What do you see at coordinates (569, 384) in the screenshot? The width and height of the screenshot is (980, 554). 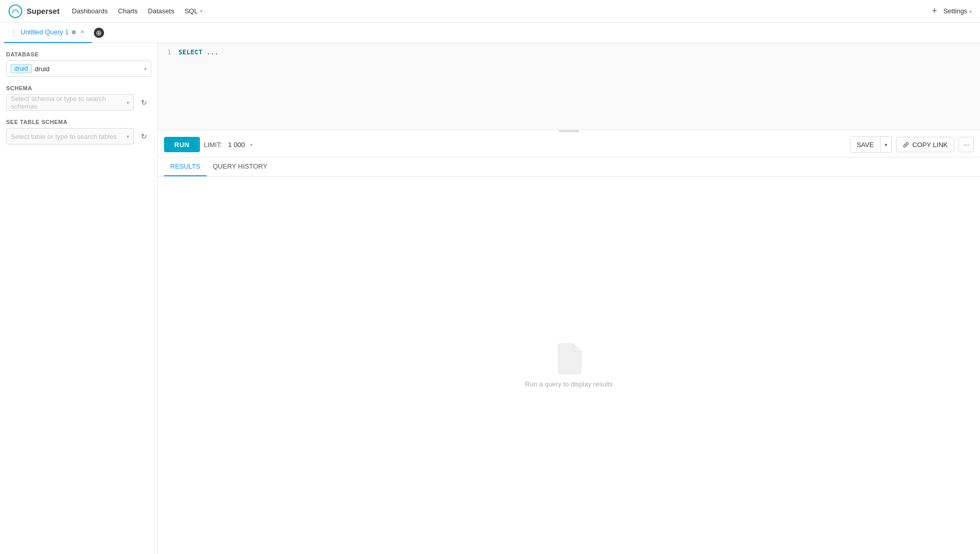 I see `empty-state-message: Run a query to display results` at bounding box center [569, 384].